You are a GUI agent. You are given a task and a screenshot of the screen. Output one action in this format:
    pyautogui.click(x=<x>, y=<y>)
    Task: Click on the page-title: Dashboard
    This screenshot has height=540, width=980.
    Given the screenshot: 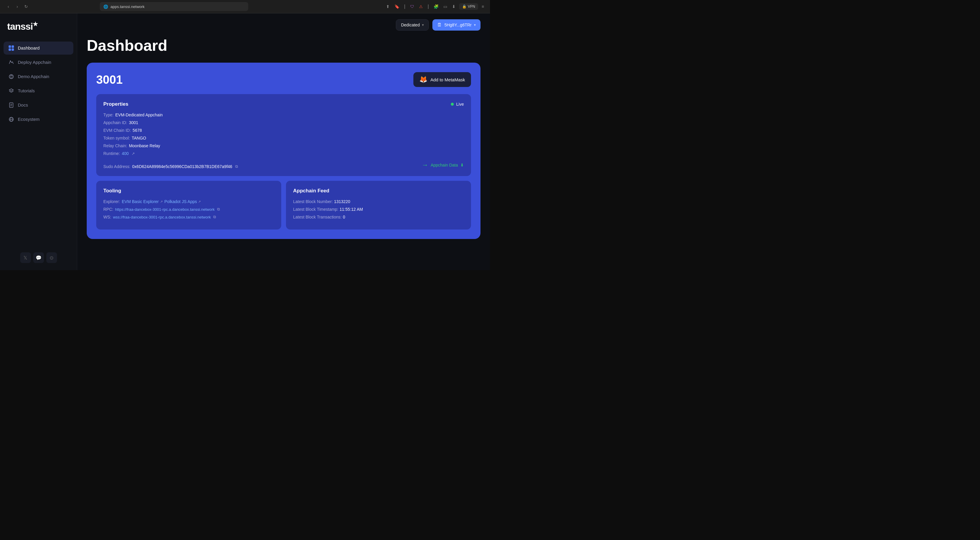 What is the action you would take?
    pyautogui.click(x=284, y=46)
    